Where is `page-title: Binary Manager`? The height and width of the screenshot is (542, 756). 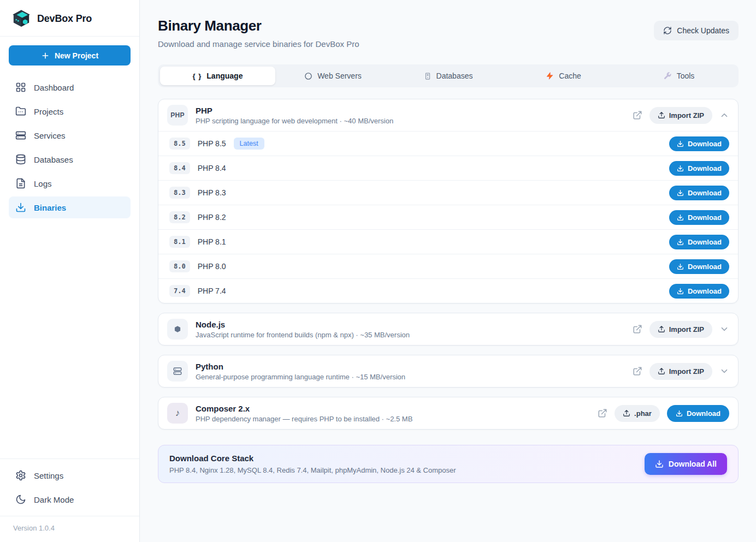 page-title: Binary Manager is located at coordinates (259, 26).